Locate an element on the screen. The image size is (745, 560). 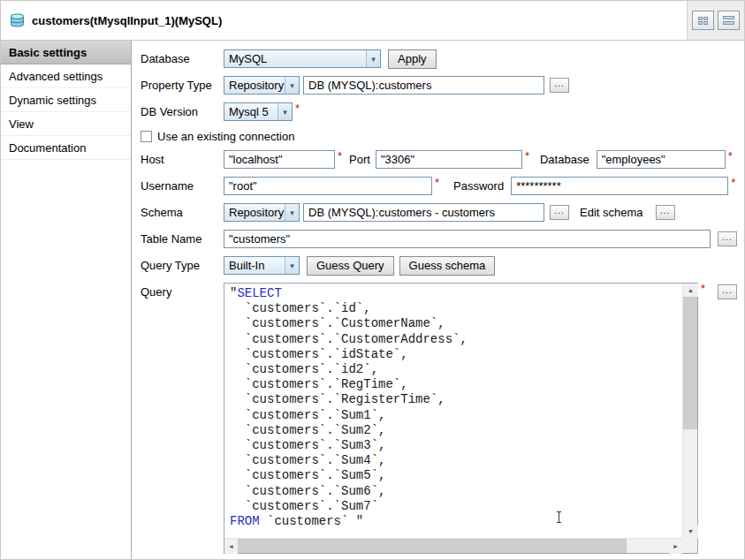
host-field is located at coordinates (279, 159).